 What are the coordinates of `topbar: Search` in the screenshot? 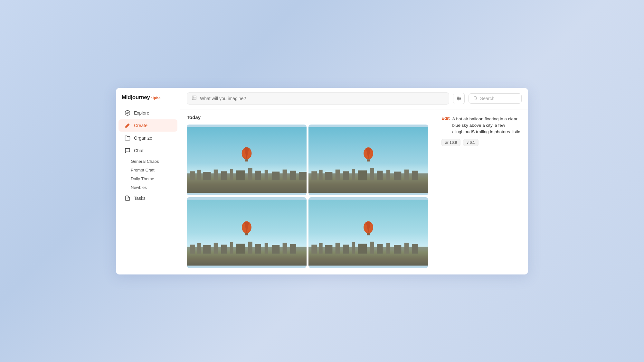 It's located at (354, 98).